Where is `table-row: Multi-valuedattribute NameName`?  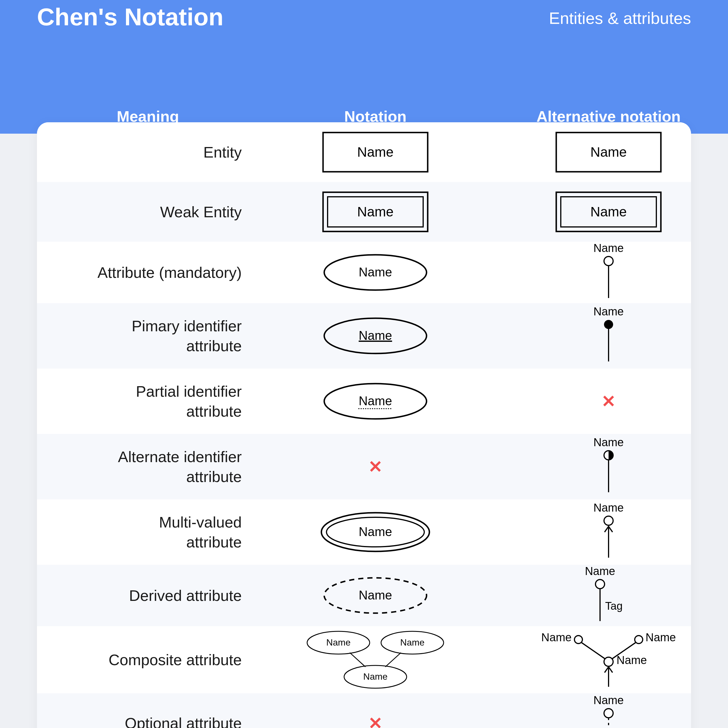
table-row: Multi-valuedattribute NameName is located at coordinates (364, 532).